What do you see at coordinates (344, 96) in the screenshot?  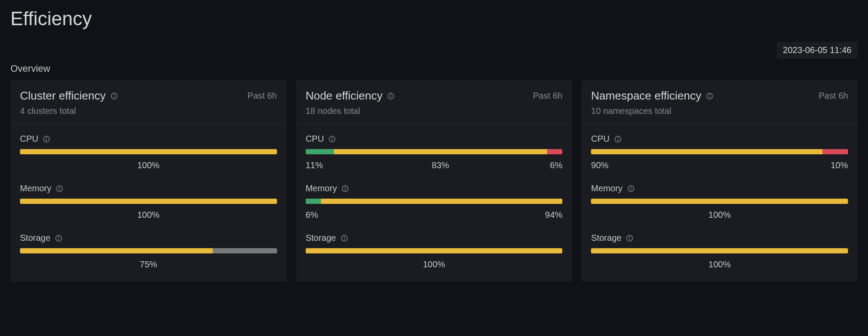 I see `card-title-text: Node efficiency` at bounding box center [344, 96].